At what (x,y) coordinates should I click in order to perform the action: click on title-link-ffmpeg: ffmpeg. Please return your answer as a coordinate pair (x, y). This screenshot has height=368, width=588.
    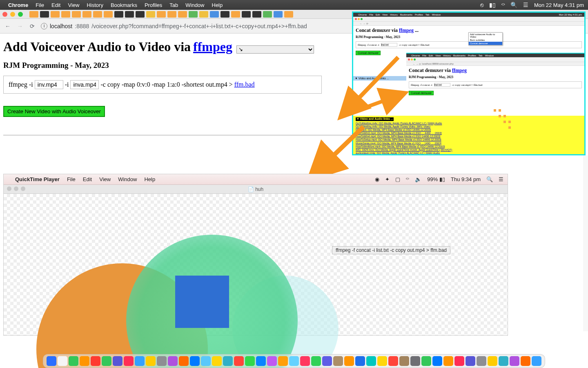
    Looking at the image, I should click on (213, 47).